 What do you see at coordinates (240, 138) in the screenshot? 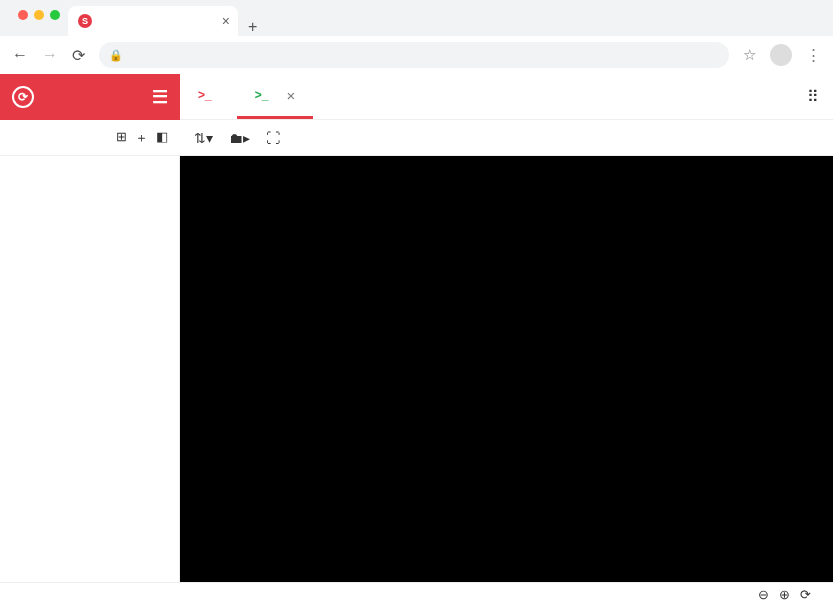
I see `folder-open-icon: 🖿▸` at bounding box center [240, 138].